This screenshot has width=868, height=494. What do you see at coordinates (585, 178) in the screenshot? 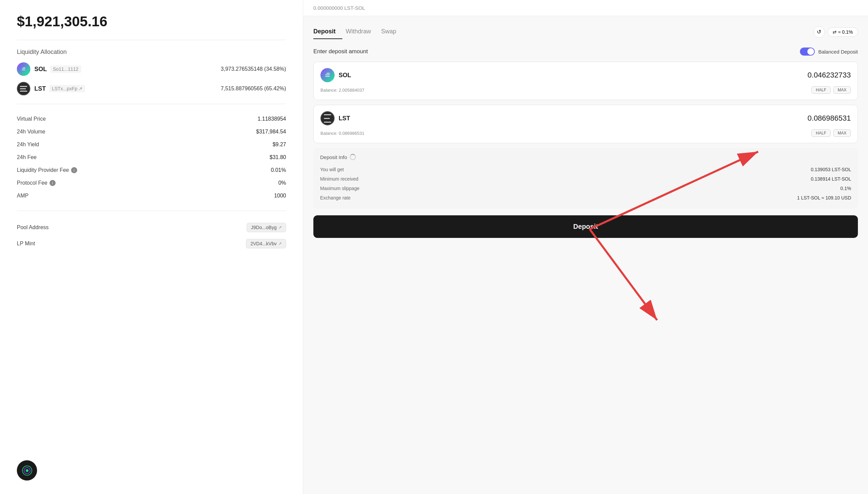
I see `deposit-info-section: Deposit Info You will get 0.139053 LST-S…` at bounding box center [585, 178].